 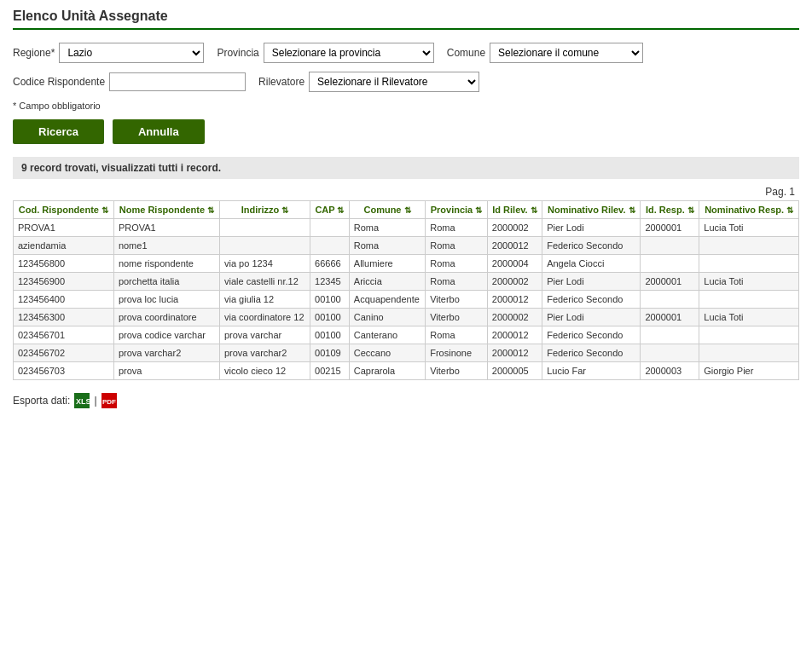 I want to click on cell-comune: Acquapendente, so click(x=387, y=300).